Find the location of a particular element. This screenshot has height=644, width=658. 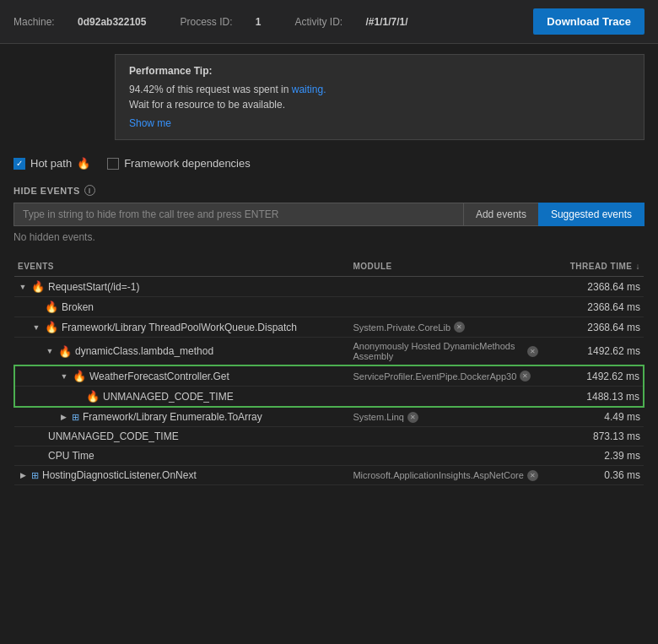

table-row: ▶⊞HostingDiagnosticListener.OnNextMicros… is located at coordinates (329, 476).